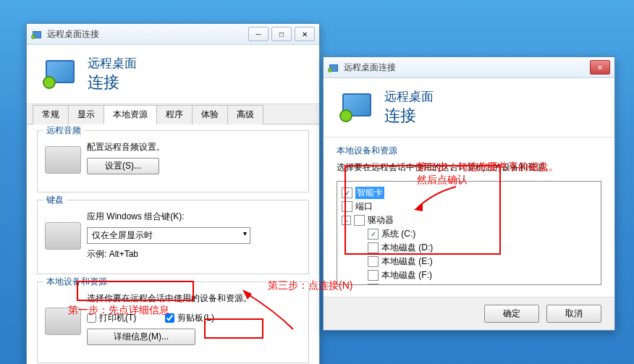 The width and height of the screenshot is (634, 364). What do you see at coordinates (373, 247) in the screenshot?
I see `drive-d-checkbox` at bounding box center [373, 247].